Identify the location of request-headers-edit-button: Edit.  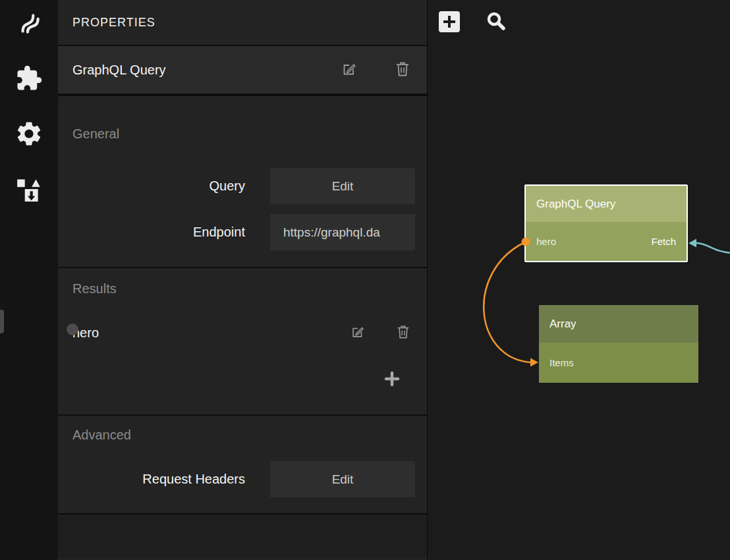
(343, 480).